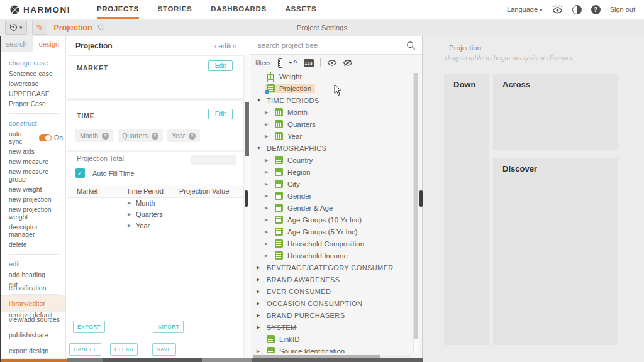 Image resolution: width=644 pixels, height=362 pixels. Describe the element at coordinates (49, 44) in the screenshot. I see `tab-design: design` at that location.